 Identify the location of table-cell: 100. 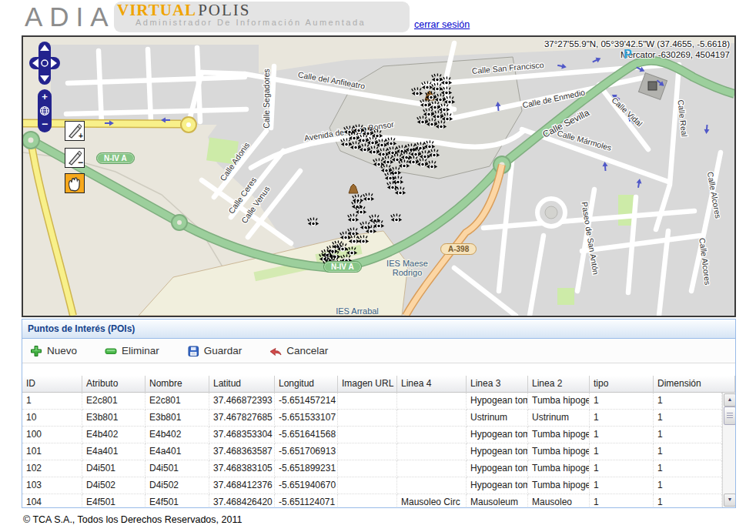
(52, 435).